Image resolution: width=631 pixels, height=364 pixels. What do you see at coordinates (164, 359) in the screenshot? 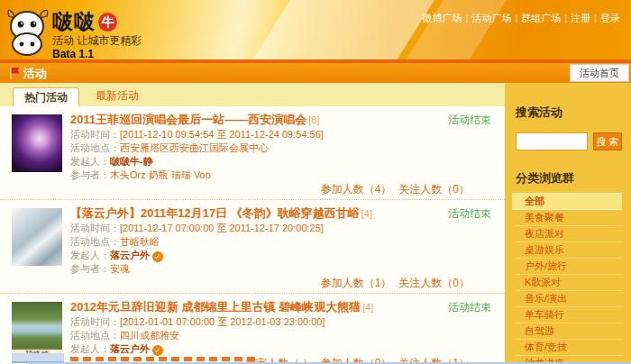
I see `partial-item-title` at bounding box center [164, 359].